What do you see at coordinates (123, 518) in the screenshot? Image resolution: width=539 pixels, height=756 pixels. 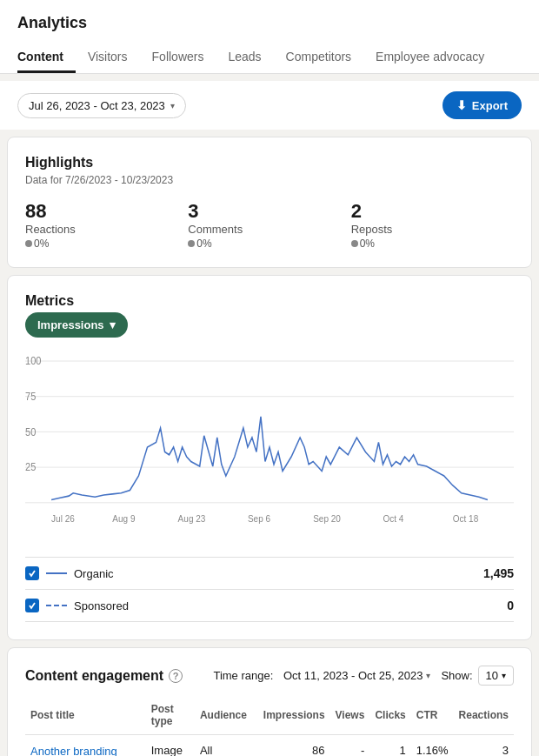 I see `svg-text: Aug 9` at bounding box center [123, 518].